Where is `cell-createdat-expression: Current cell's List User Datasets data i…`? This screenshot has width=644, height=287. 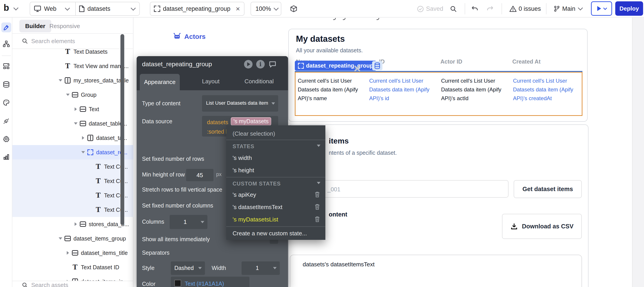
cell-createdat-expression: Current cell's List User Datasets data i… is located at coordinates (548, 89).